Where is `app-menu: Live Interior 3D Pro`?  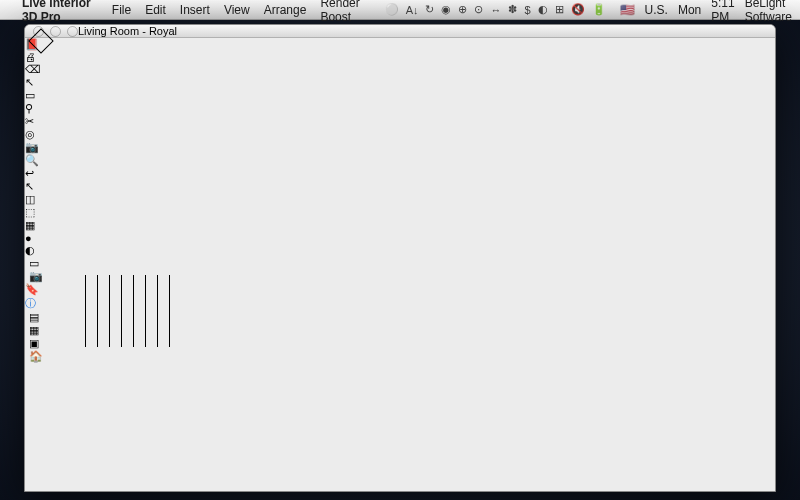 app-menu: Live Interior 3D Pro is located at coordinates (60, 12).